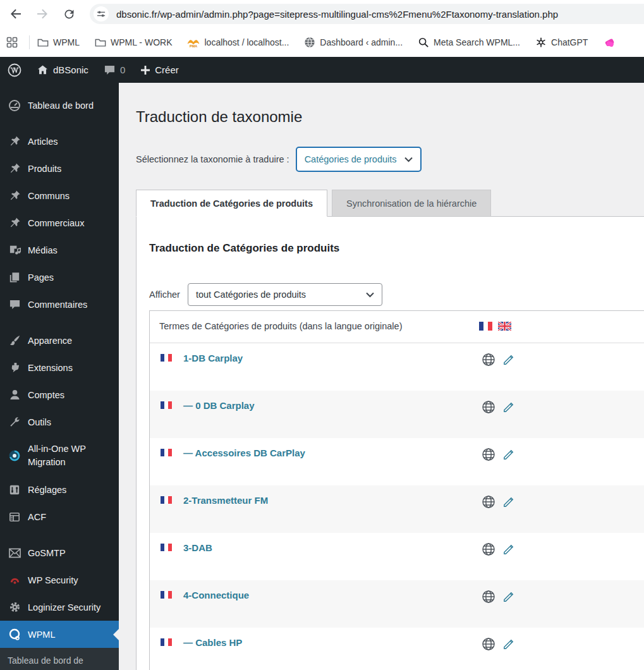  Describe the element at coordinates (59, 222) in the screenshot. I see `sidebar-item-commerciaux: Commerciaux` at that location.